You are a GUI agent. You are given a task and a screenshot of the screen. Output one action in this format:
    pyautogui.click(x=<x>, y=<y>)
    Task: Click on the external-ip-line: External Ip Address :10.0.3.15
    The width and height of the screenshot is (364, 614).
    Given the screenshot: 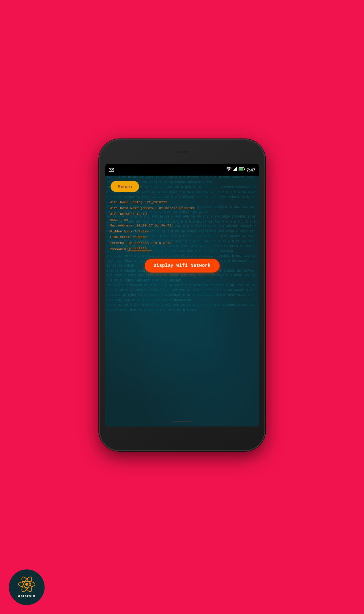 What is the action you would take?
    pyautogui.click(x=182, y=243)
    